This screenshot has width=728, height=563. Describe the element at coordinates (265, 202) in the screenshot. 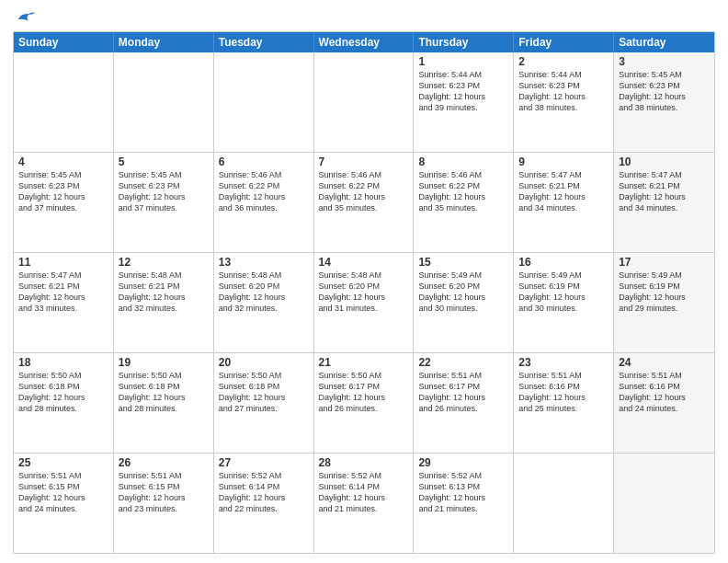

I see `calendar-cell: 6Sunrise: 5:46 AM Sunset: 6:22 PM Daylig…` at that location.